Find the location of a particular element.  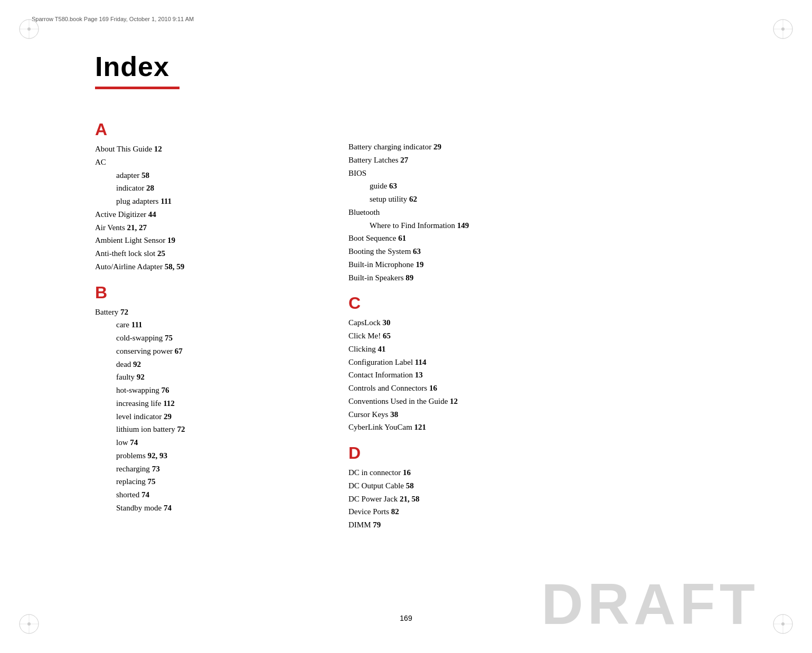

entry-d-section: DC in connector 16 DC Output Cable 58 DC… is located at coordinates (564, 499).